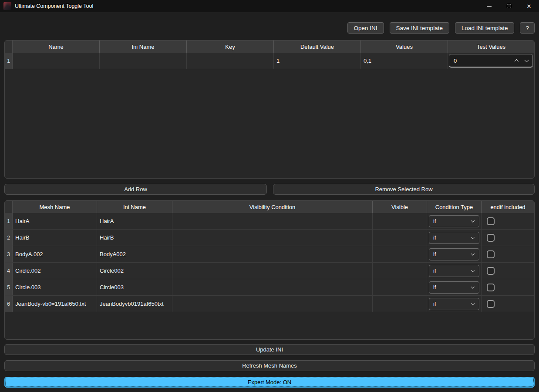 This screenshot has width=539, height=392. I want to click on mesh-row: 5 Circle.003 Circle003 if, so click(270, 287).